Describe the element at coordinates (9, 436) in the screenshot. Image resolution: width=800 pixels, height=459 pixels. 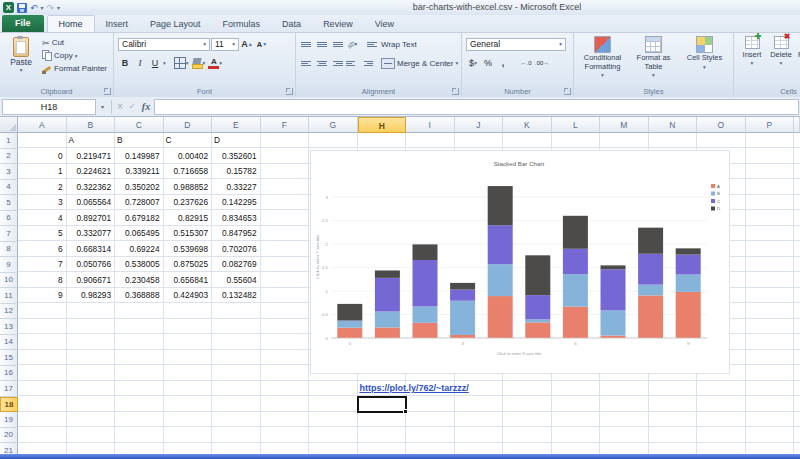
I see `row-header-20: 20` at that location.